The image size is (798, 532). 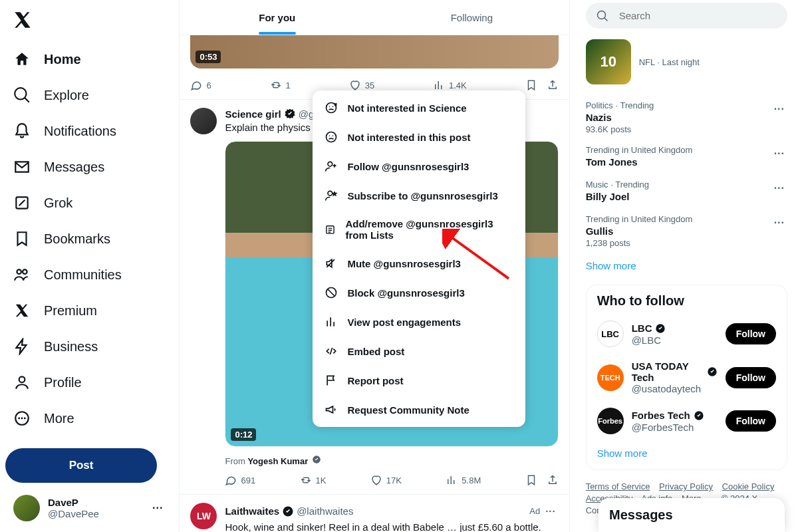 I want to click on nav-notifications: Notifications, so click(x=89, y=131).